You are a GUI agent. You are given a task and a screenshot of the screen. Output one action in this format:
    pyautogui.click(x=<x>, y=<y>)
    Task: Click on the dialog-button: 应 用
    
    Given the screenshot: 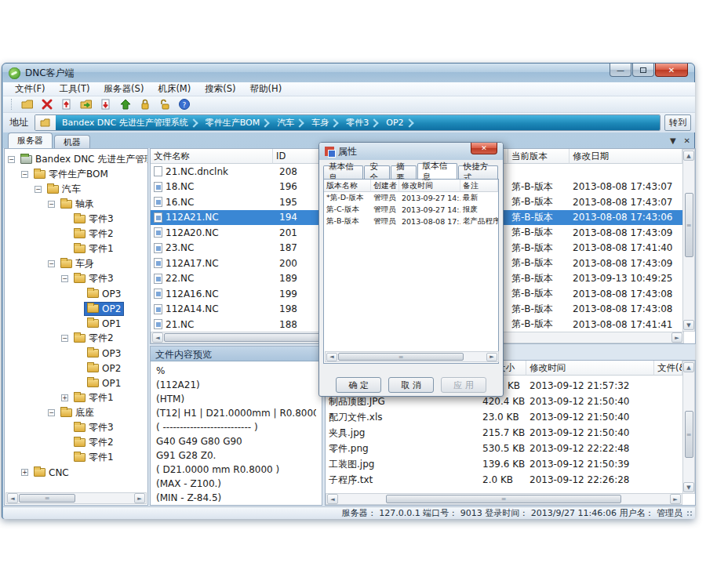 What is the action you would take?
    pyautogui.click(x=464, y=385)
    